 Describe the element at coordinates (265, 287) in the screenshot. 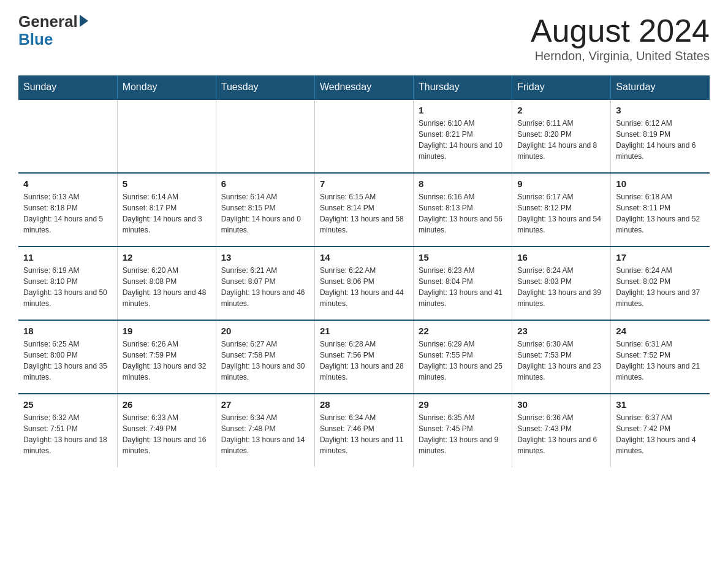

I see `day-info: Sunrise: 6:21 AM Sunset: 8:07 PM Dayligh…` at that location.